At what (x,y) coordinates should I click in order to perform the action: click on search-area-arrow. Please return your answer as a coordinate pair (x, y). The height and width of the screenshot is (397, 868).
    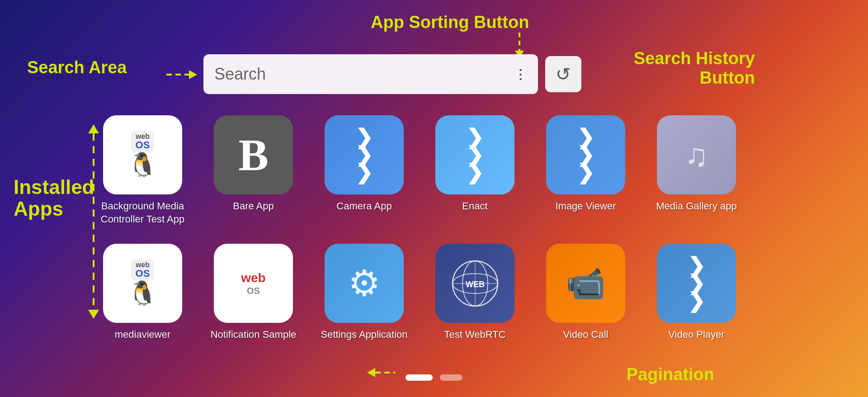
    Looking at the image, I should click on (182, 75).